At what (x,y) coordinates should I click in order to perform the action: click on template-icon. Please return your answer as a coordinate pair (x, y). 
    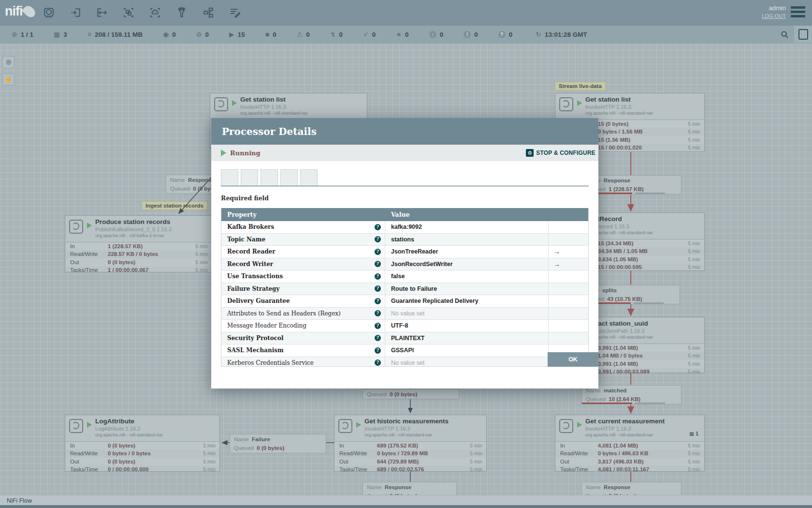
    Looking at the image, I should click on (208, 13).